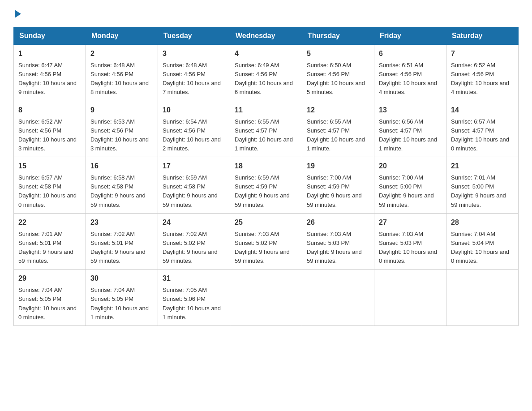 The image size is (532, 411). Describe the element at coordinates (122, 192) in the screenshot. I see `day-info: Sunrise: 6:58 AM Sunset: 4:58 PM Dayligh…` at that location.